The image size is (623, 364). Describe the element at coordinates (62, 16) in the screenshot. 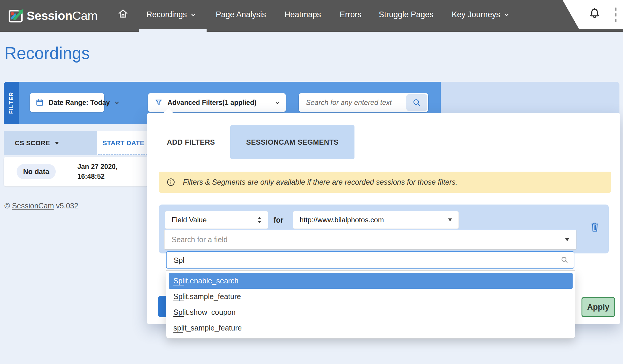

I see `brand-text: SessionCam` at that location.